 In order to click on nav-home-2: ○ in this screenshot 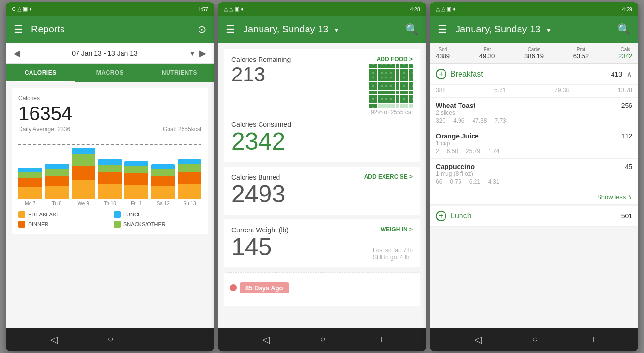, I will do `click(322, 339)`.